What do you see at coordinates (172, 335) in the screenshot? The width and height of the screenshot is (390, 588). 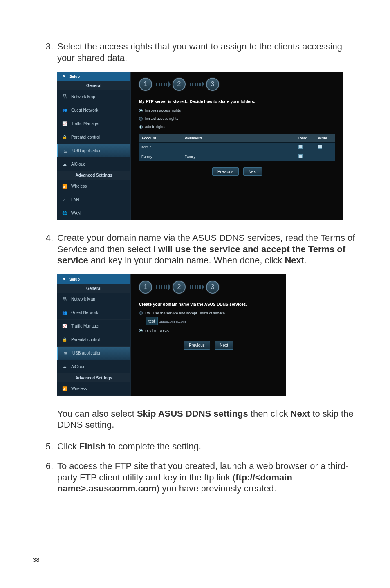 I see `router-screenshot-2: ⚑ Setup General 品Network Map 👥Guest Netw…` at bounding box center [172, 335].